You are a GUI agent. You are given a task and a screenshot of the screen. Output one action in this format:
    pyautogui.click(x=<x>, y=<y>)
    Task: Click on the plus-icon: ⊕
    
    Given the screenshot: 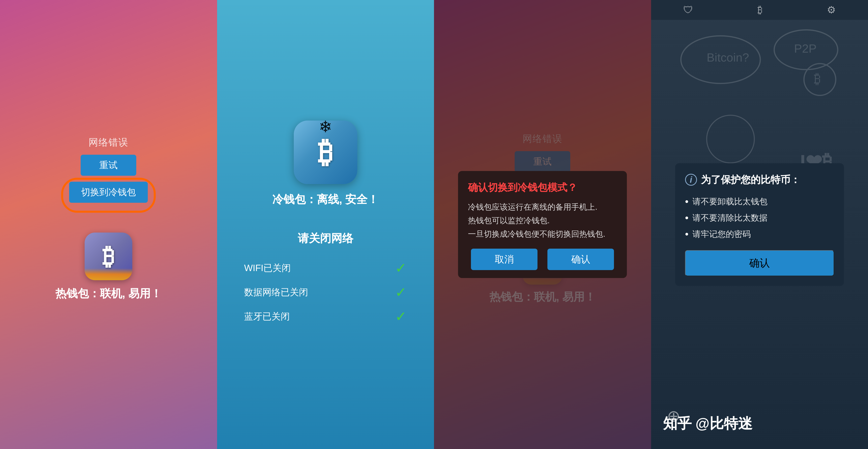 What is the action you would take?
    pyautogui.click(x=674, y=416)
    